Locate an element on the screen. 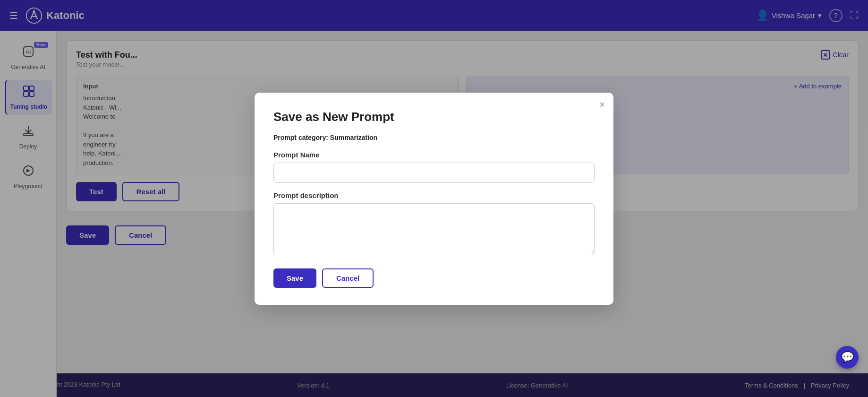 The height and width of the screenshot is (397, 868). modal-name-input is located at coordinates (434, 173).